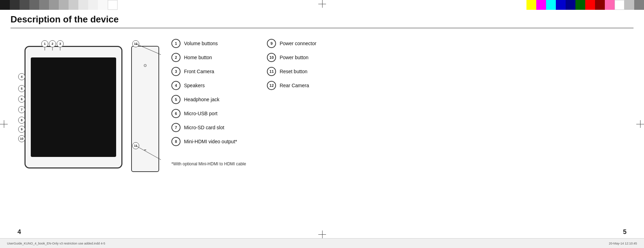 The width and height of the screenshot is (644, 248). Describe the element at coordinates (625, 232) in the screenshot. I see `page-number-right: 5` at that location.